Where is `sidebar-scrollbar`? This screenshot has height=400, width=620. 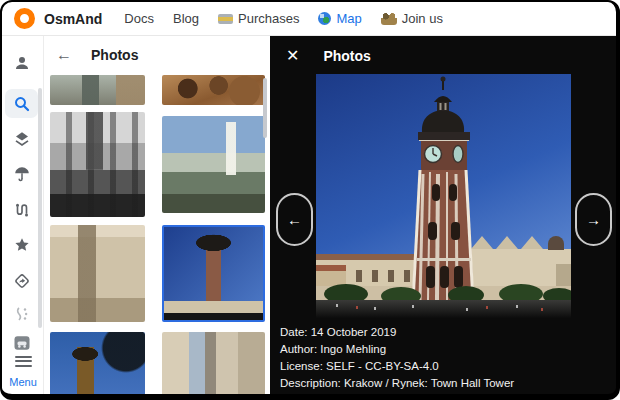 sidebar-scrollbar is located at coordinates (40, 208).